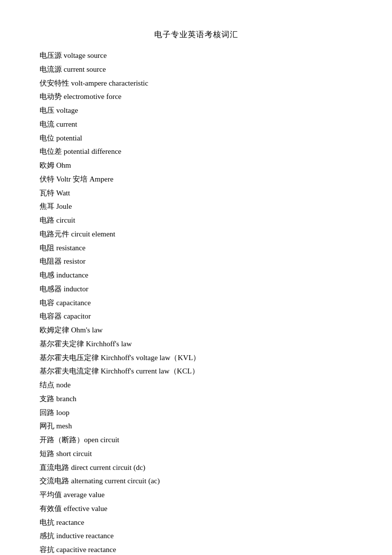  What do you see at coordinates (196, 56) in the screenshot?
I see `vocab-item-0: 电压源 voltage source` at bounding box center [196, 56].